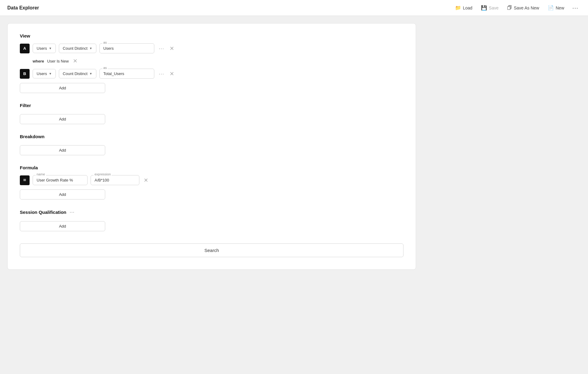 The width and height of the screenshot is (588, 374). What do you see at coordinates (77, 74) in the screenshot?
I see `metric-dropdown-b: Count Distinct ▼` at bounding box center [77, 74].